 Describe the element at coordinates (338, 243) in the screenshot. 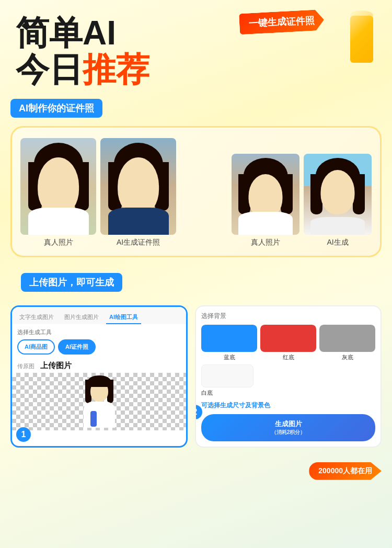

I see `photo-label-right2: AI生成` at that location.